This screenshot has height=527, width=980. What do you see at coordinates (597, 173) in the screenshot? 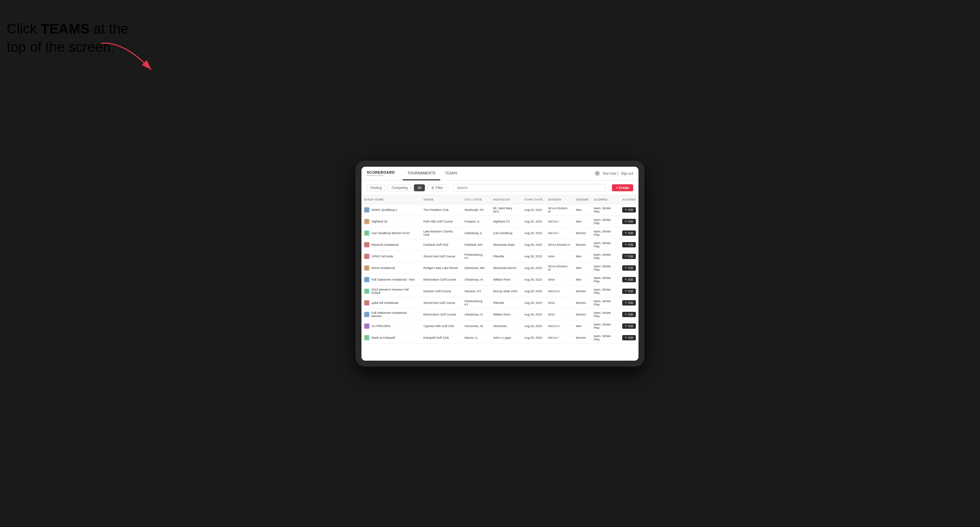
I see `gear-icon: ⚙` at bounding box center [597, 173].